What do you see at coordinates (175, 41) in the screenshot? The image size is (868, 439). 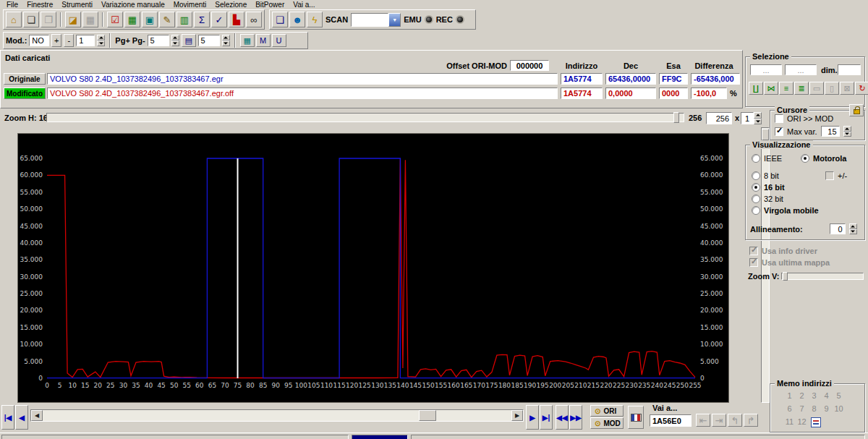 I see `page-step-spinner` at bounding box center [175, 41].